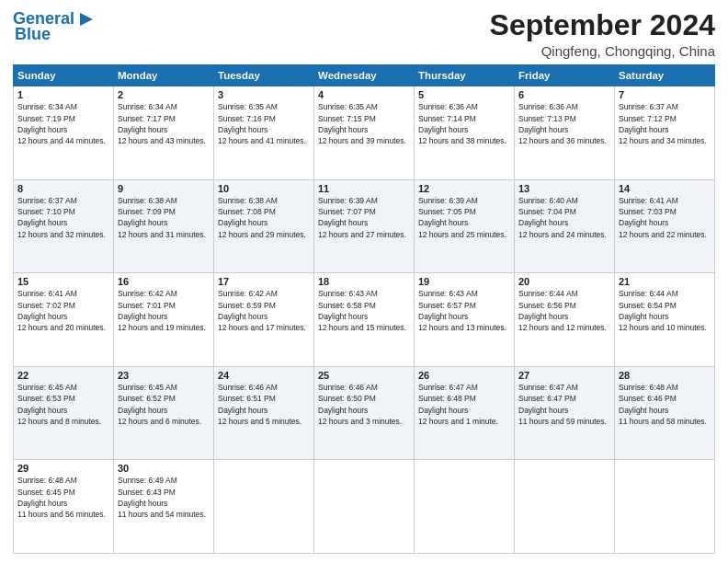 This screenshot has width=728, height=563. What do you see at coordinates (347, 305) in the screenshot?
I see `sunset-label: Sunset: 6:58 PM` at bounding box center [347, 305].